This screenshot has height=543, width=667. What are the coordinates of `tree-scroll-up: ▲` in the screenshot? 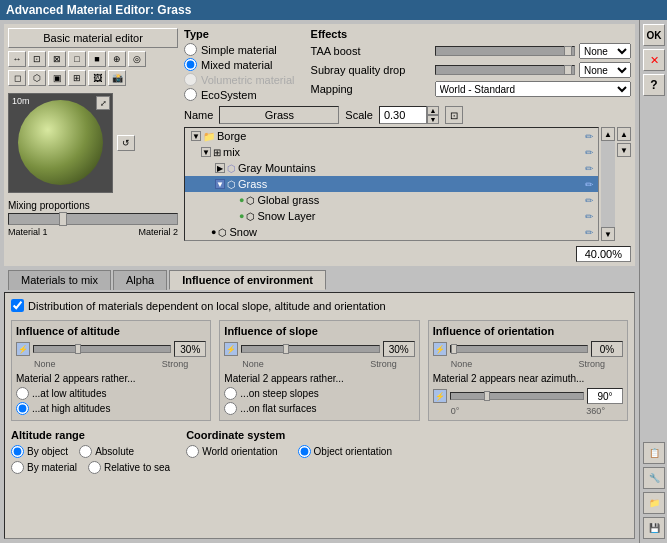 It's located at (608, 134).